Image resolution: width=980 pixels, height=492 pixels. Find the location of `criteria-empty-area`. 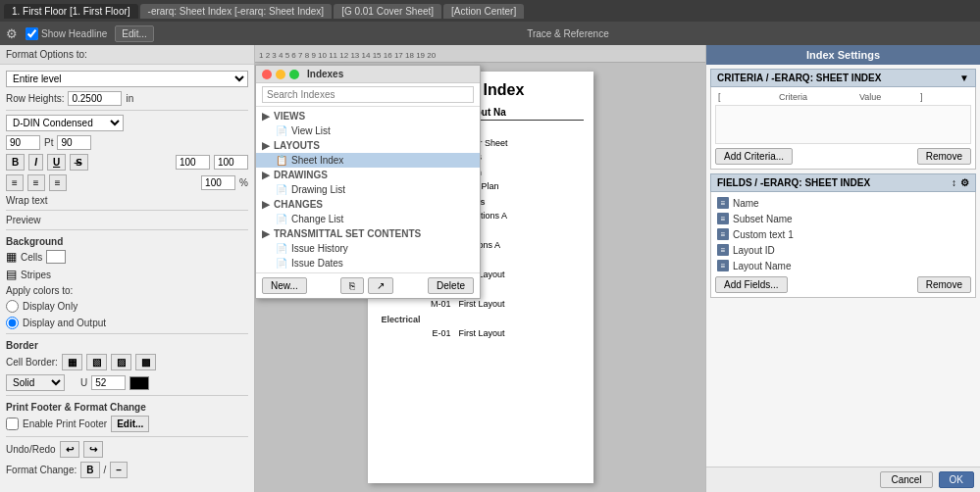

criteria-empty-area is located at coordinates (844, 124).